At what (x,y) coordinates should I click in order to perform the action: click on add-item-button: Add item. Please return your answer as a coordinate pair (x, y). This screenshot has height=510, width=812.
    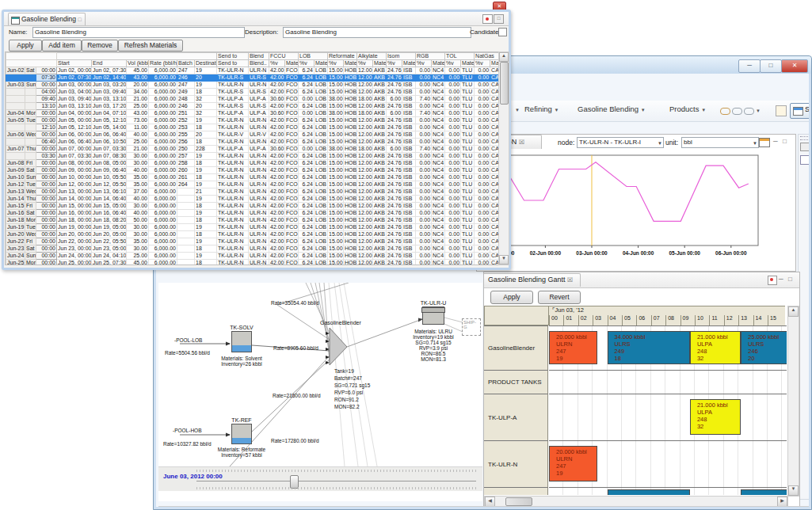
    Looking at the image, I should click on (62, 46).